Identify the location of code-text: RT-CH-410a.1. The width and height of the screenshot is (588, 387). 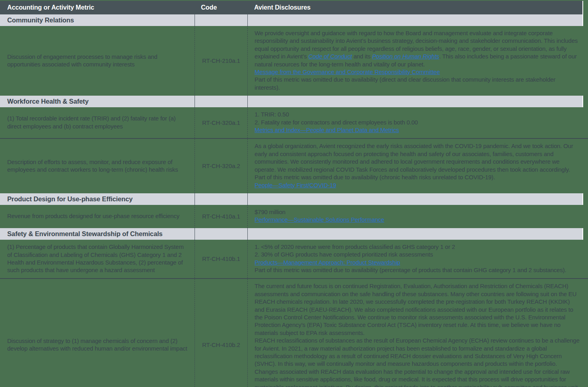
(221, 217).